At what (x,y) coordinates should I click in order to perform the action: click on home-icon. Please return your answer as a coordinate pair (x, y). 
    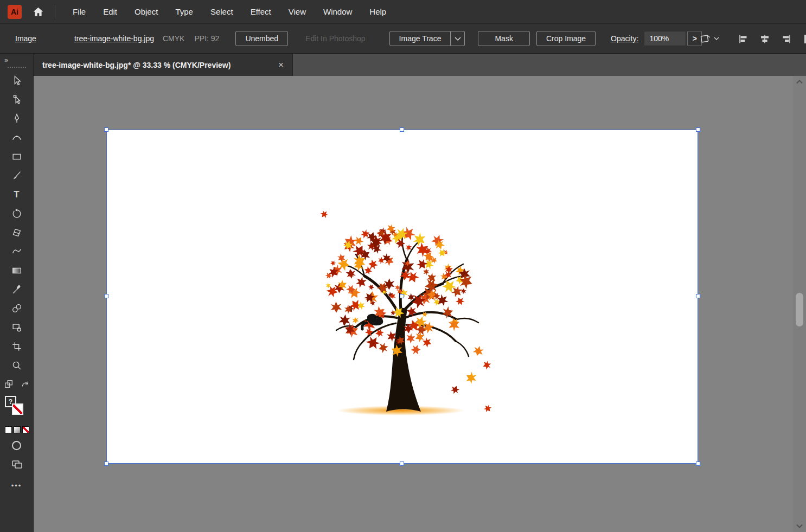
    Looking at the image, I should click on (38, 12).